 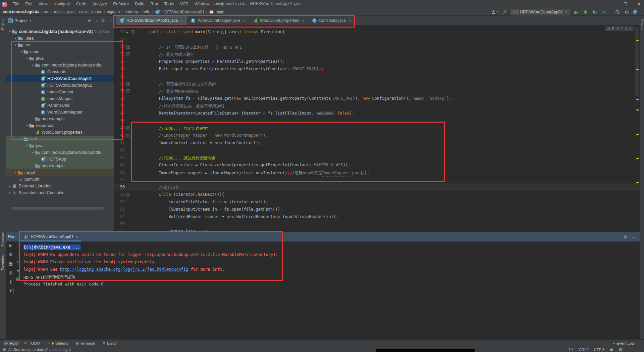 What do you see at coordinates (279, 20) in the screenshot?
I see `tab-wordcount.properties: WordCount.properties✕` at bounding box center [279, 20].